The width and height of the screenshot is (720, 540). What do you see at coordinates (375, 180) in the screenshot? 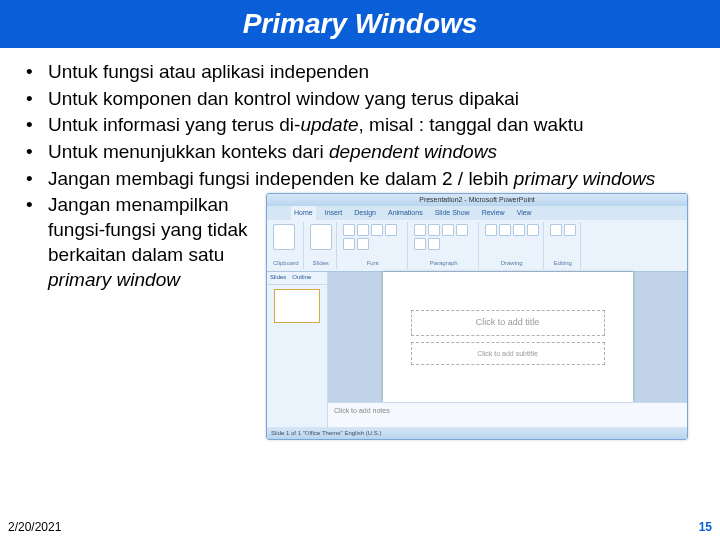
I see `list-item: Jangan membagi fungsi independen ke dala…` at bounding box center [375, 180].